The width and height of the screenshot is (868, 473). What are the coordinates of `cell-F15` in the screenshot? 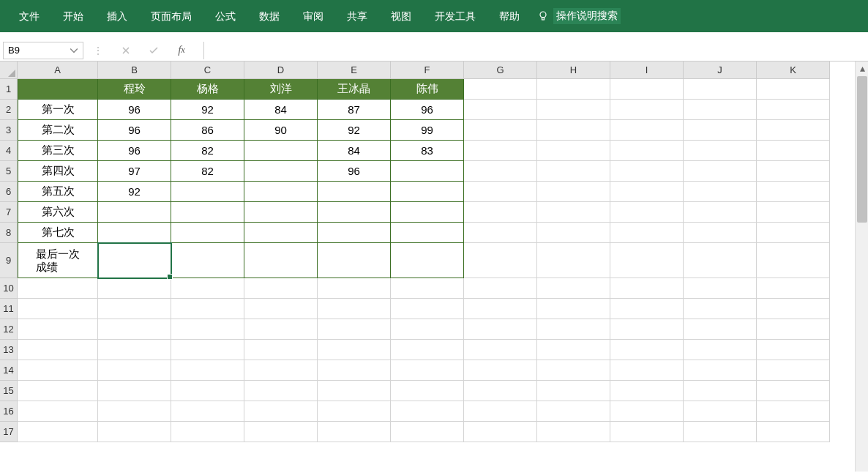 It's located at (427, 391).